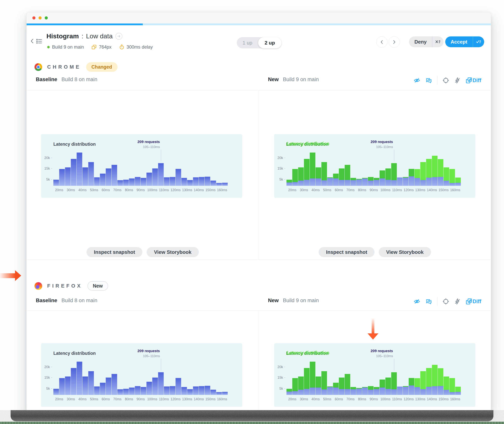  Describe the element at coordinates (426, 42) in the screenshot. I see `deny-split-button: Deny` at that location.